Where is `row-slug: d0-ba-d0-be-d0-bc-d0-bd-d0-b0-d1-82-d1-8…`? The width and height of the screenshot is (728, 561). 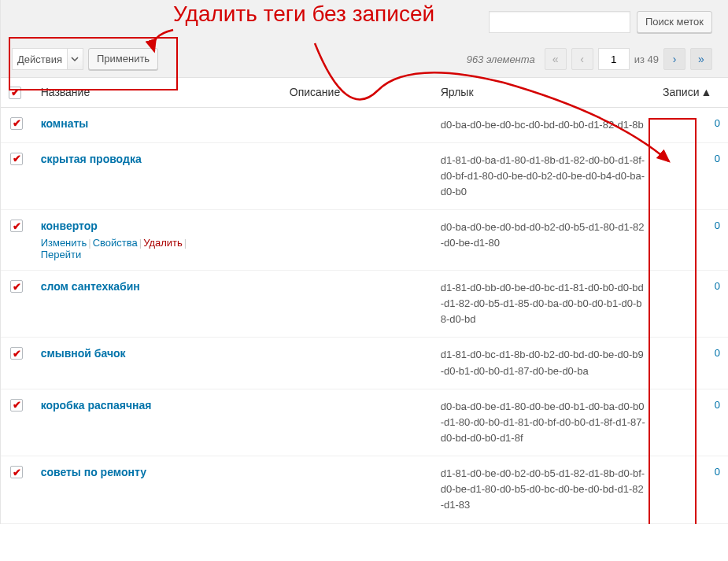
row-slug: d0-ba-d0-be-d0-bc-d0-bd-d0-b0-d1-82-d1-8… is located at coordinates (544, 124).